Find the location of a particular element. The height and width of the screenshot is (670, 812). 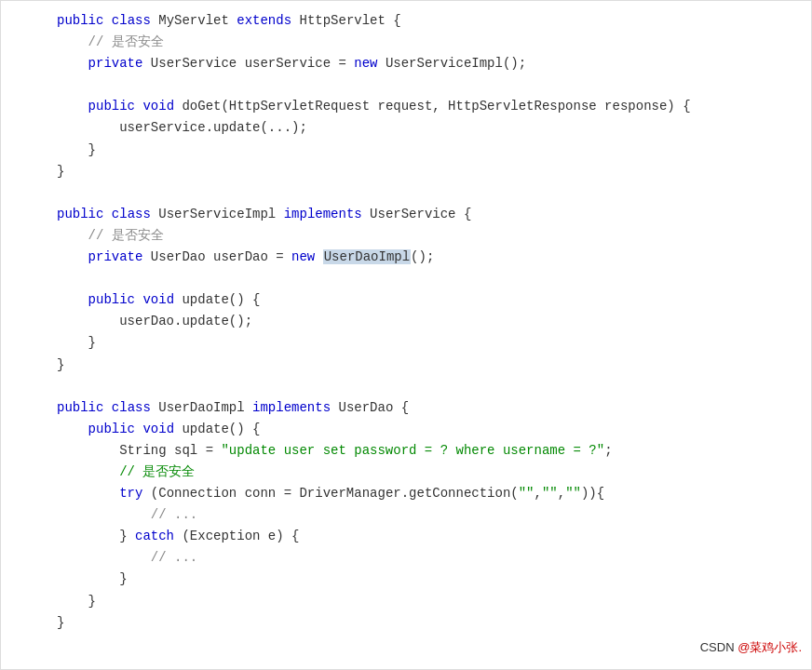

code-line-11: // 是否安全 is located at coordinates (425, 236).